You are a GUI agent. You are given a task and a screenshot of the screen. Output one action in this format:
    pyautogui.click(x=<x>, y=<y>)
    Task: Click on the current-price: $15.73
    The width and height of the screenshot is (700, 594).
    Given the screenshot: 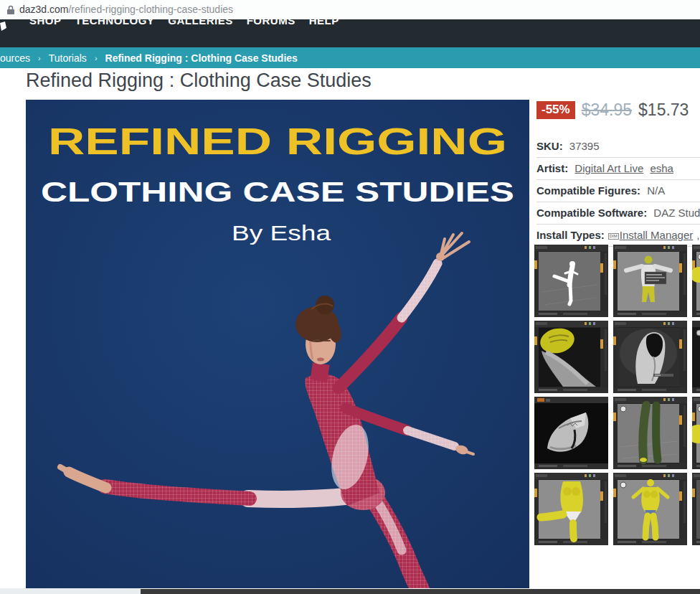 What is the action you would take?
    pyautogui.click(x=663, y=110)
    